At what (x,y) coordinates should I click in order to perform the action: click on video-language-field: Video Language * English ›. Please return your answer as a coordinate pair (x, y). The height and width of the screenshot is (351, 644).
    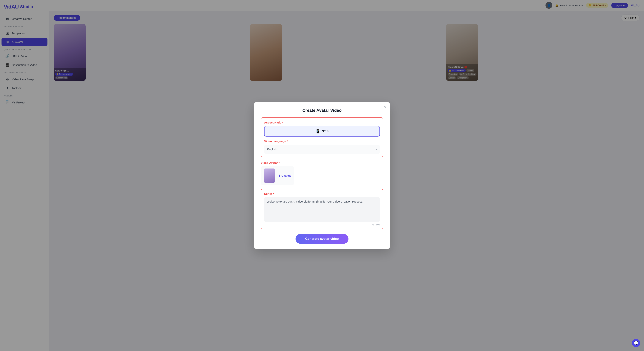
    Looking at the image, I should click on (322, 147).